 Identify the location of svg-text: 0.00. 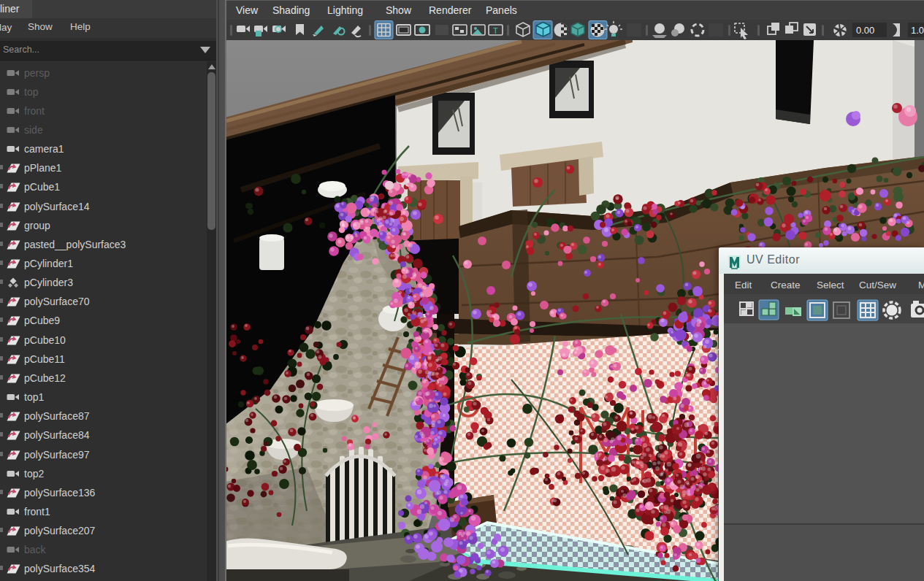
(865, 31).